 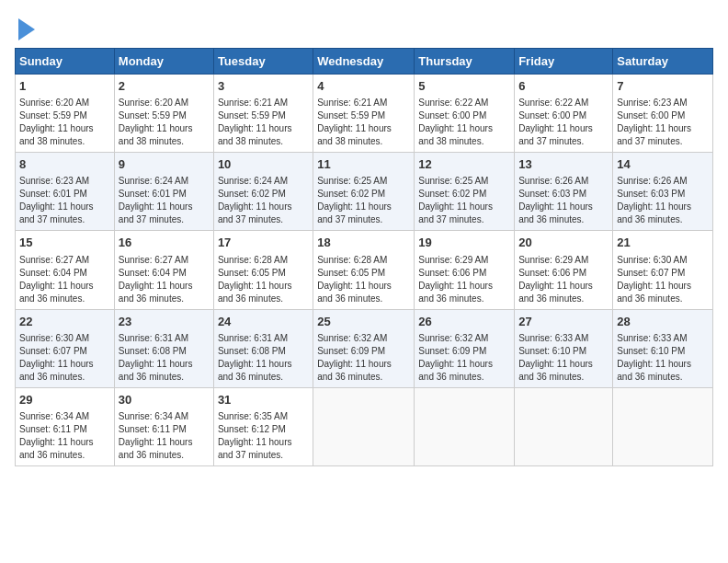 What do you see at coordinates (25, 28) in the screenshot?
I see `logo` at bounding box center [25, 28].